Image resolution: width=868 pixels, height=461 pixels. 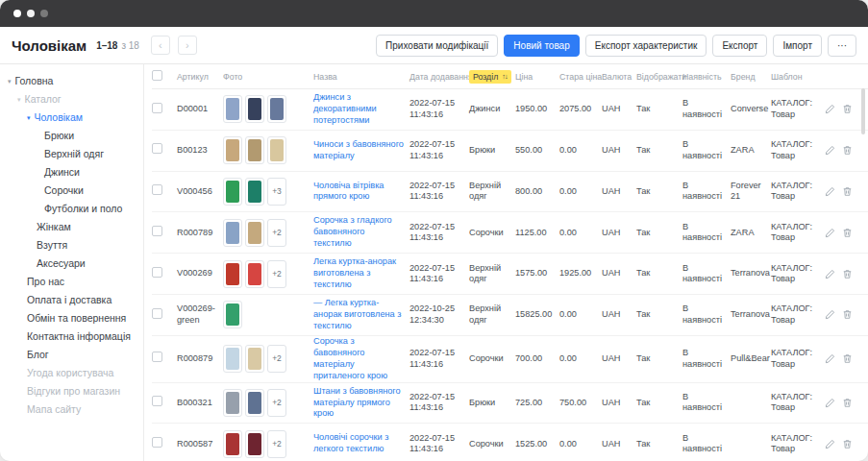 I want to click on column-header-label: Назва, so click(x=325, y=77).